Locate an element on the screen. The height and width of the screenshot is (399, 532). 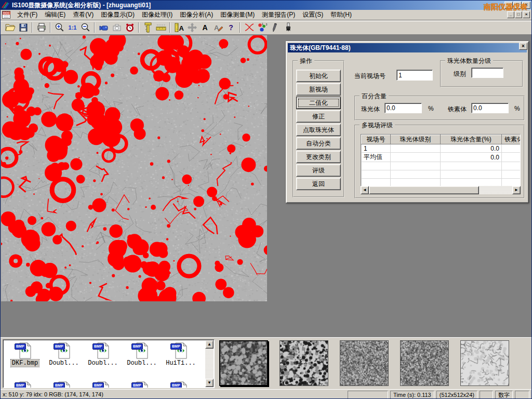
timer-button is located at coordinates (130, 28).